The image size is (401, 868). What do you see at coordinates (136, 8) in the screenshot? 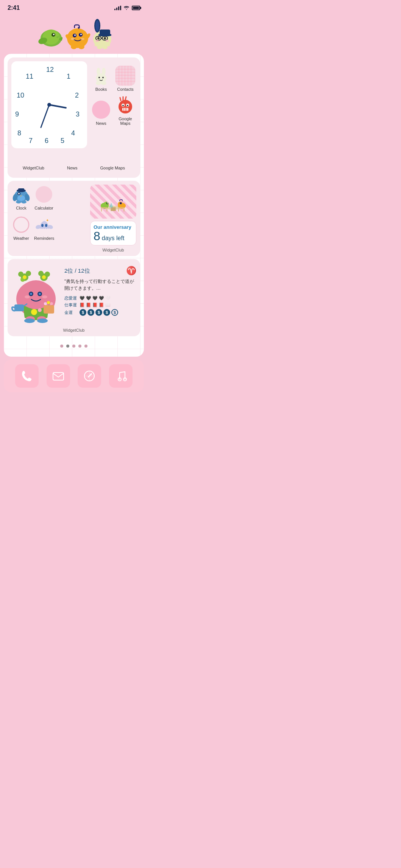
I see `battery-icon` at bounding box center [136, 8].